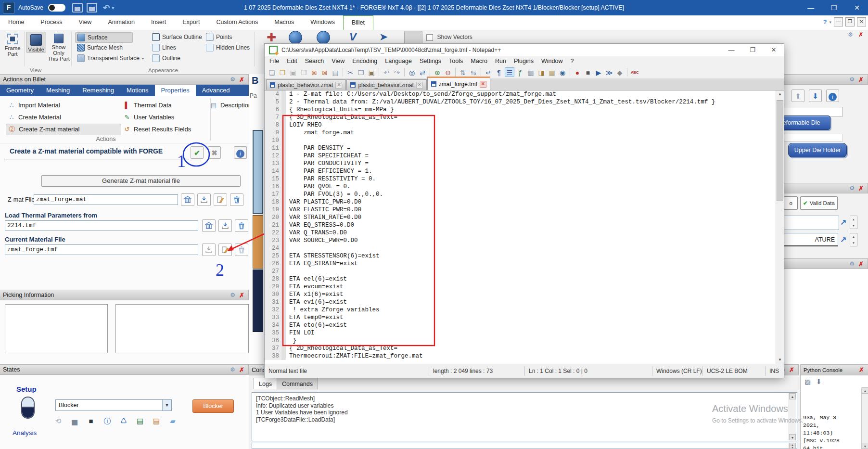 The image size is (868, 449). Describe the element at coordinates (562, 72) in the screenshot. I see `doc-monitor-icon: ◉` at that location.